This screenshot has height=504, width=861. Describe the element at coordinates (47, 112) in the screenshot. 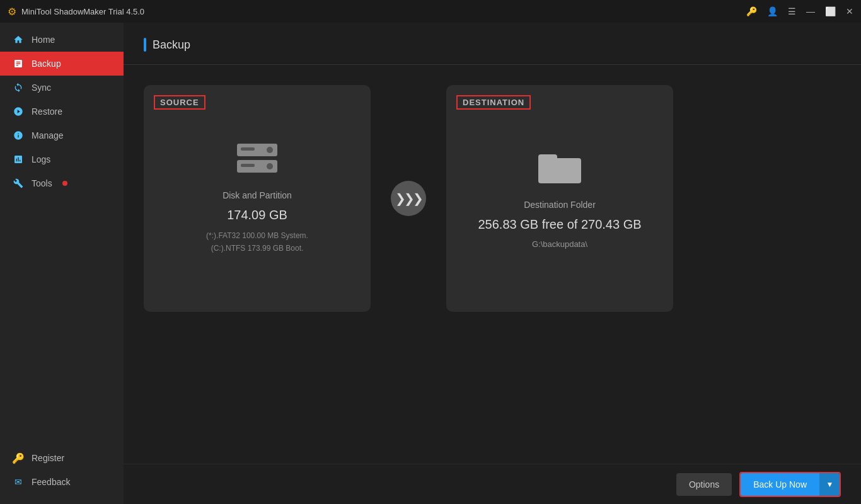

I see `sidebar-item-restore-label: Restore` at that location.